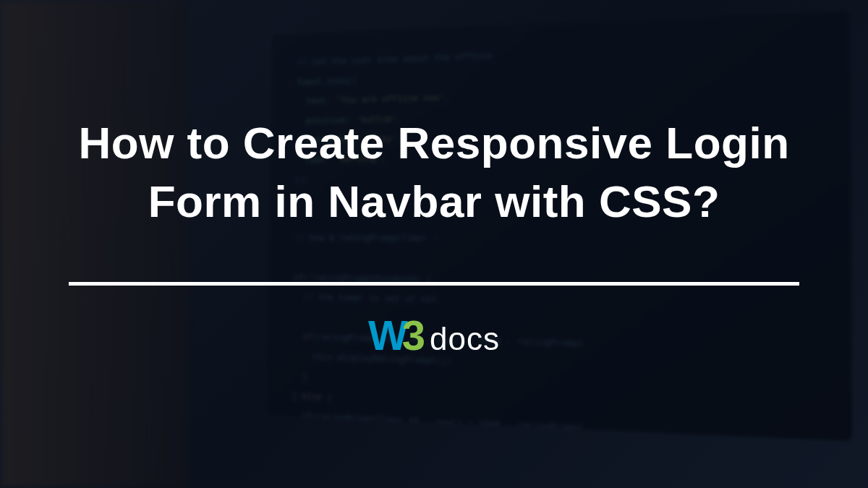 Image resolution: width=868 pixels, height=488 pixels. What do you see at coordinates (414, 335) in the screenshot?
I see `logo-3-part: 3` at bounding box center [414, 335].